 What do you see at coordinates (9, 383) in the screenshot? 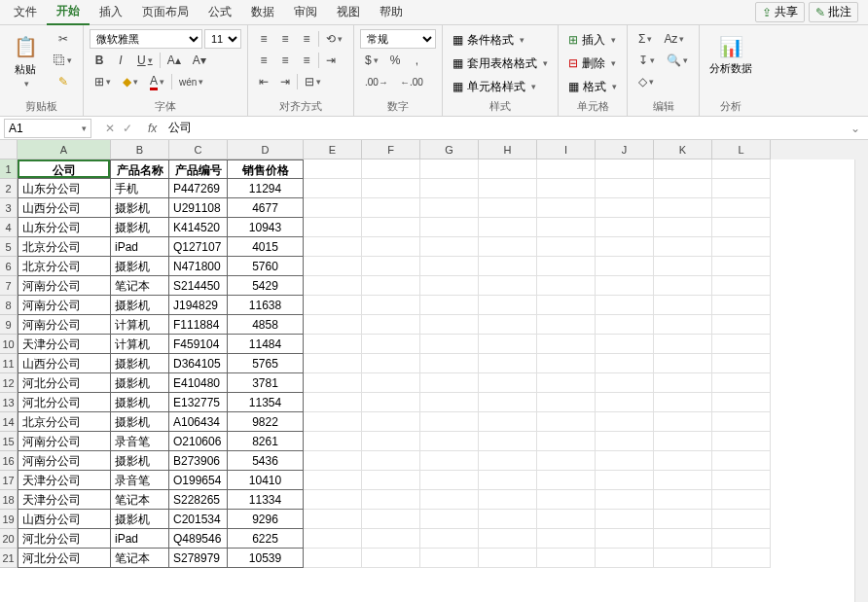
I see `row-header-12: 12` at bounding box center [9, 383].